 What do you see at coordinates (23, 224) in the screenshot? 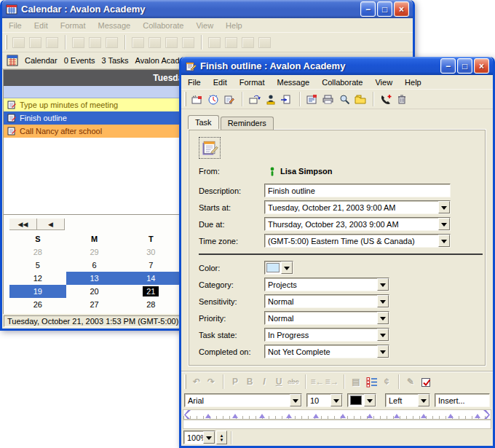
I see `prev-year-button: ◀◀` at bounding box center [23, 224].